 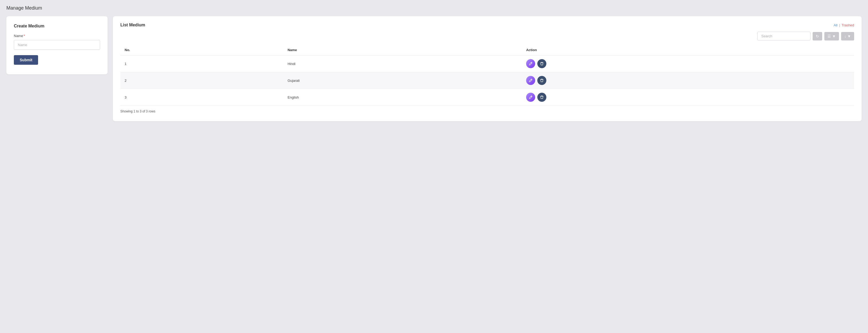 I want to click on list-panel-title: List Medium, so click(x=133, y=25).